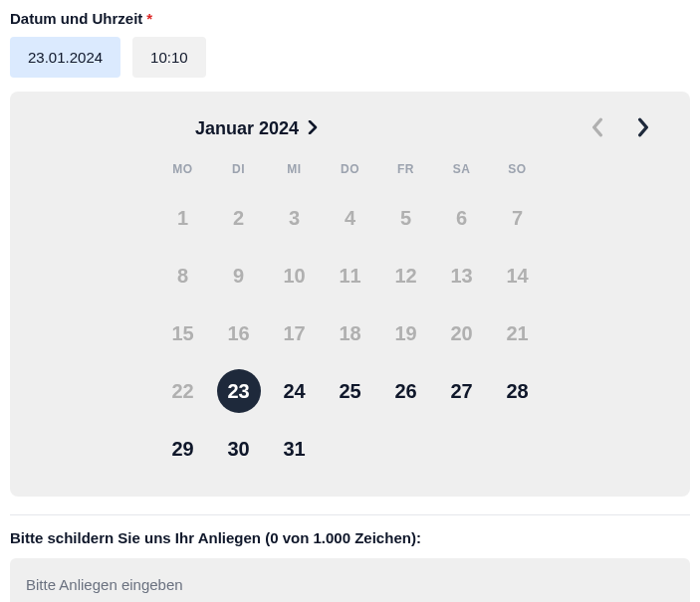 This screenshot has height=602, width=700. Describe the element at coordinates (169, 58) in the screenshot. I see `time-button: 10:10` at that location.